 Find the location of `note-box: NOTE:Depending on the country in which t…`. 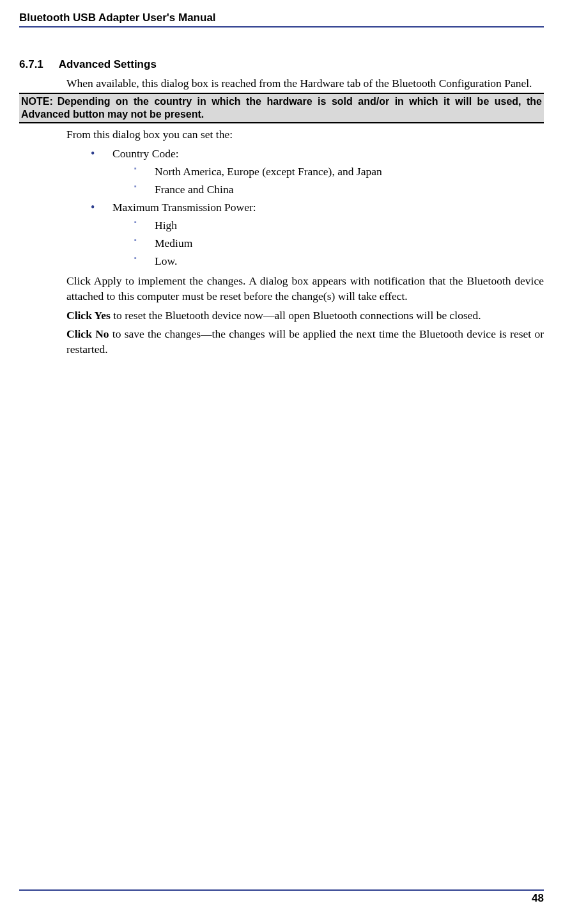

note-box: NOTE:Depending on the country in which t… is located at coordinates (281, 108).